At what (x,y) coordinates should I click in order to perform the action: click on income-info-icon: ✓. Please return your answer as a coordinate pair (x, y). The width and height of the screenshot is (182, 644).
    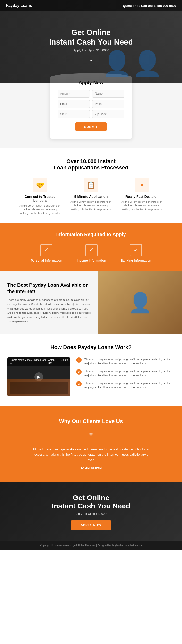
    Looking at the image, I should click on (91, 250).